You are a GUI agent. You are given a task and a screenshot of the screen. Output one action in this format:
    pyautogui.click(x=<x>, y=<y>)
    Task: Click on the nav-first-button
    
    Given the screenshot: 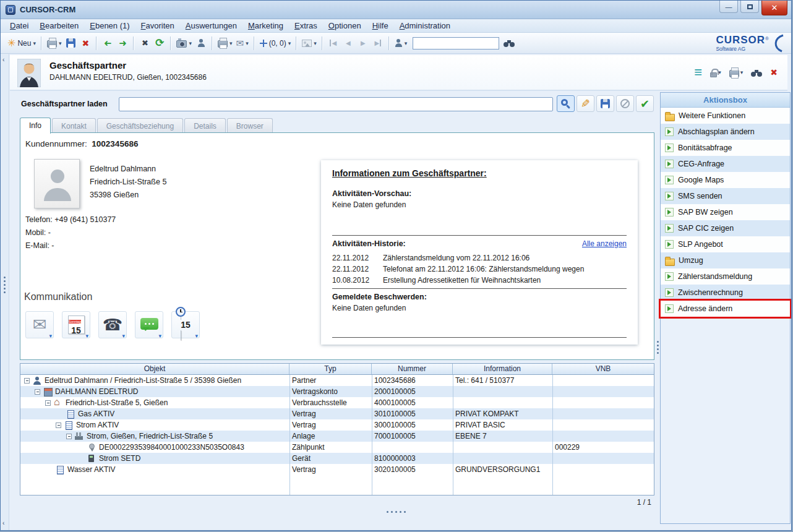 What is the action you would take?
    pyautogui.click(x=333, y=43)
    